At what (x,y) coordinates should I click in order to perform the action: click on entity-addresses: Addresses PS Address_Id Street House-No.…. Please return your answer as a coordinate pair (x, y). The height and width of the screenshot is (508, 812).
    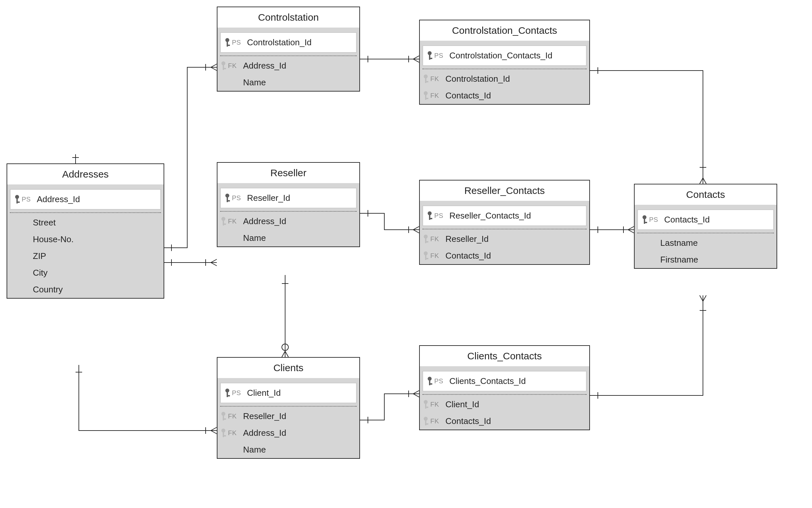
    Looking at the image, I should click on (85, 231).